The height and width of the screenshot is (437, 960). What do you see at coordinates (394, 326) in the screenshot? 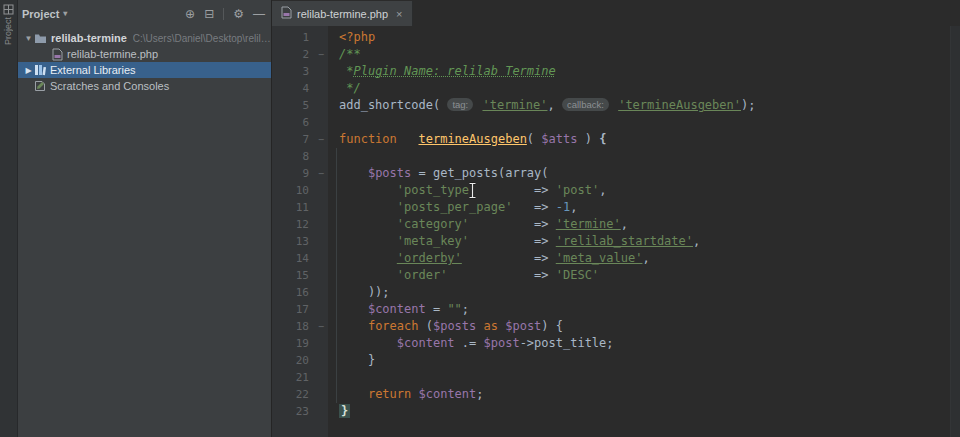
I see `code-token: foreach` at bounding box center [394, 326].